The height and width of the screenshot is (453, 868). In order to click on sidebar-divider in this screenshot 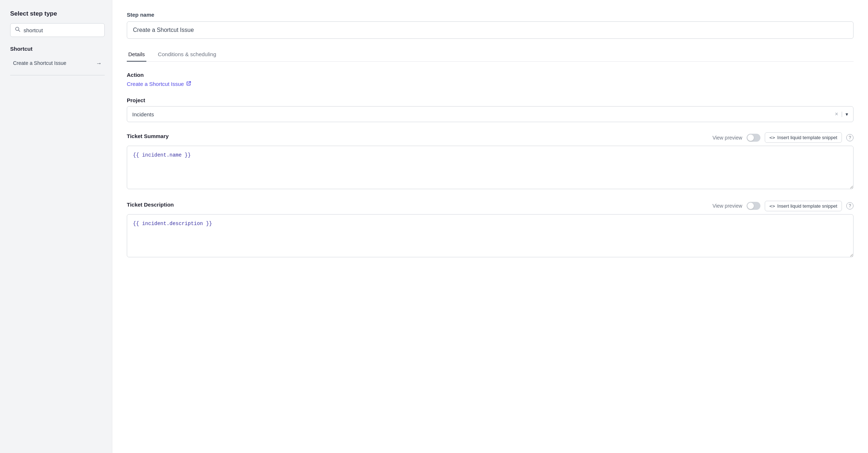, I will do `click(57, 75)`.